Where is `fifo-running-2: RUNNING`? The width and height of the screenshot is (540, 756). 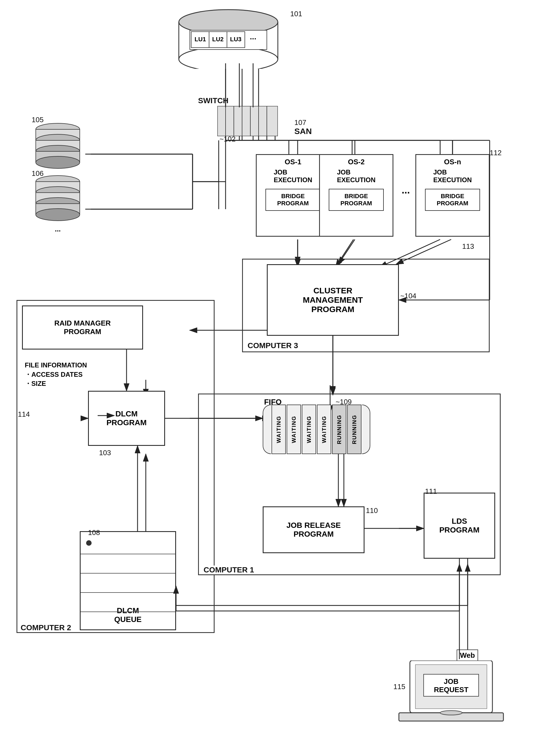
fifo-running-2: RUNNING is located at coordinates (354, 429).